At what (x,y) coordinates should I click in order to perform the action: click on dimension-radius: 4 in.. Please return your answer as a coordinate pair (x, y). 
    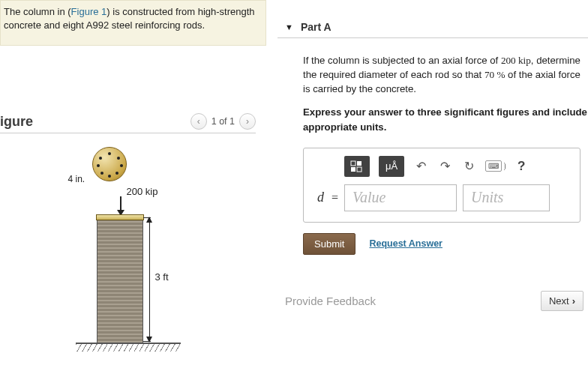
    Looking at the image, I should click on (76, 179).